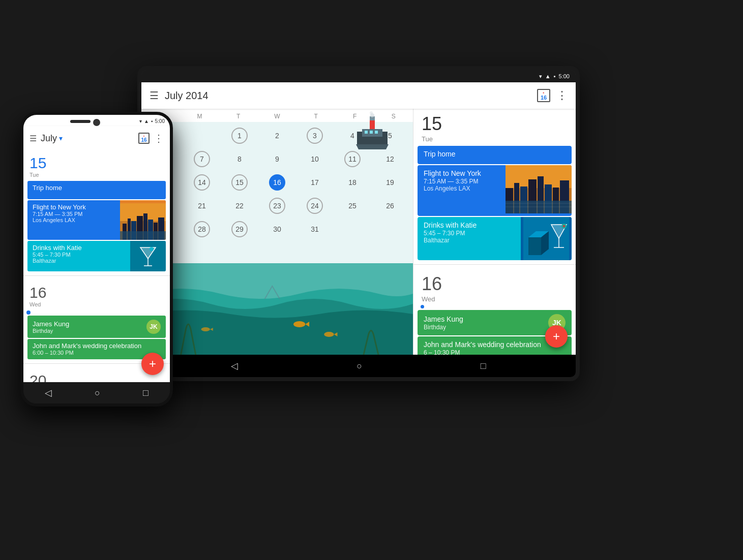 Image resolution: width=743 pixels, height=560 pixels. What do you see at coordinates (277, 206) in the screenshot?
I see `cal-day-23: 23` at bounding box center [277, 206].